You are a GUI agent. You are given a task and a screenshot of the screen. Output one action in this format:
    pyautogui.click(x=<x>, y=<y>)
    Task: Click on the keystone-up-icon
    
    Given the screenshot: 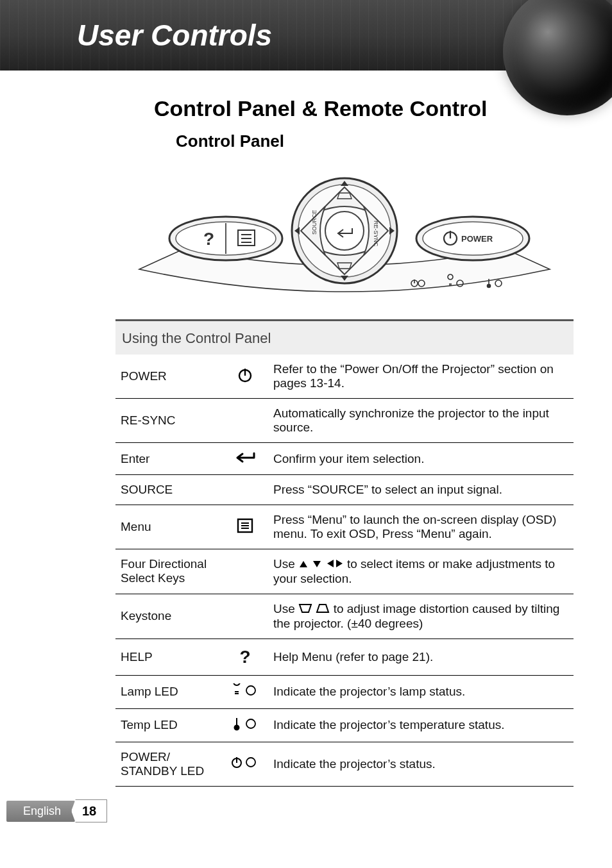 What is the action you would take?
    pyautogui.click(x=323, y=610)
    